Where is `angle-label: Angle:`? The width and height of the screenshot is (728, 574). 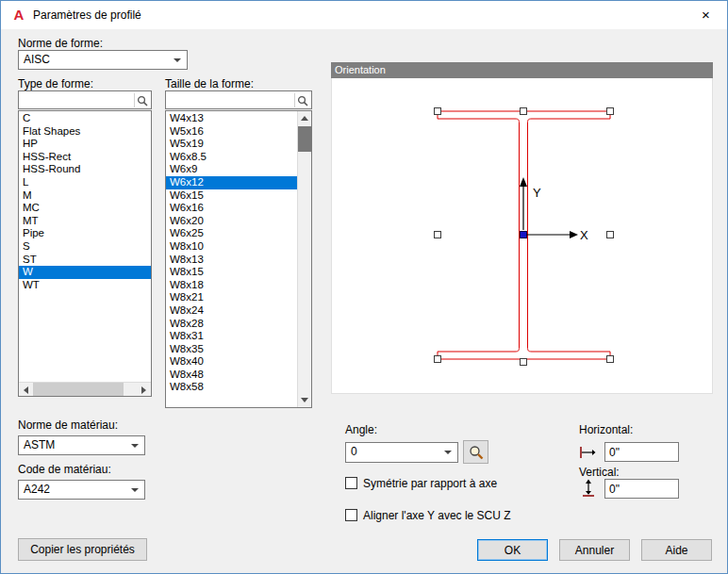
angle-label: Angle: is located at coordinates (361, 430).